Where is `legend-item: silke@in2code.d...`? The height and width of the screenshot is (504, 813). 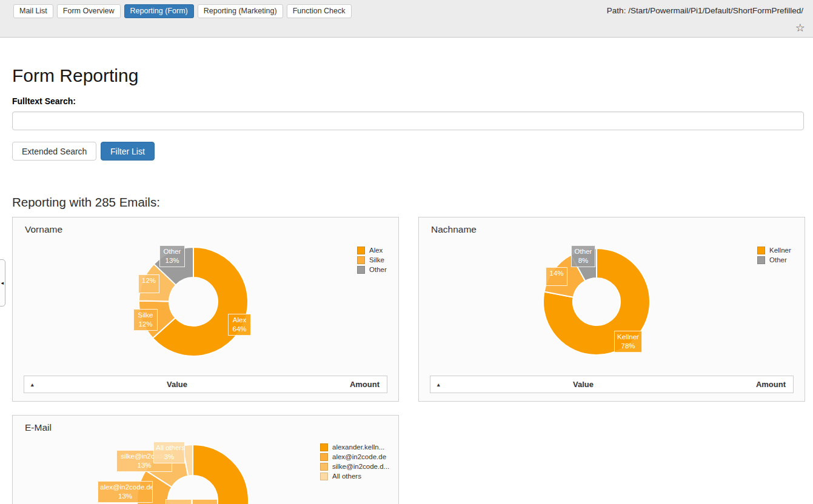 legend-item: silke@in2code.d... is located at coordinates (355, 466).